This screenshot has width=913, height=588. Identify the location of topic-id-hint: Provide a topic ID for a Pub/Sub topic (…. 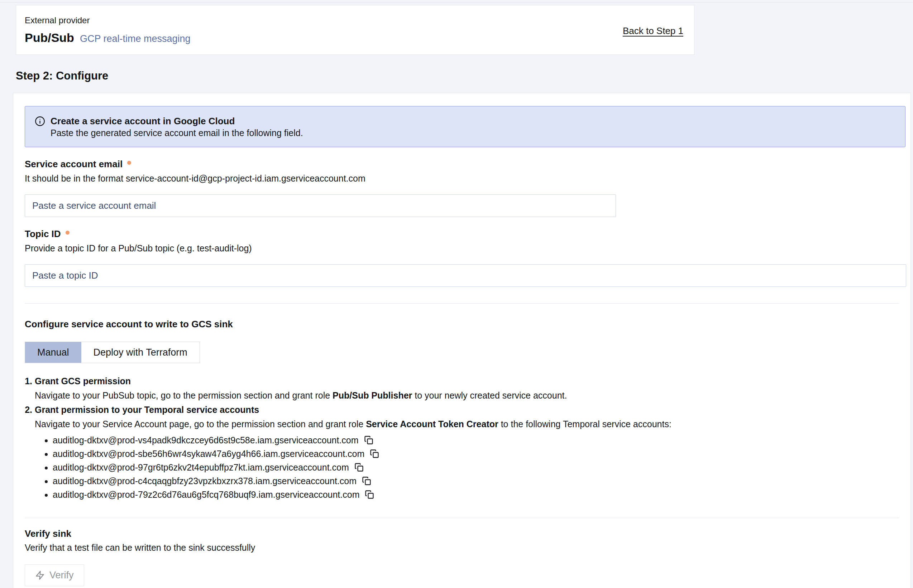
(465, 248).